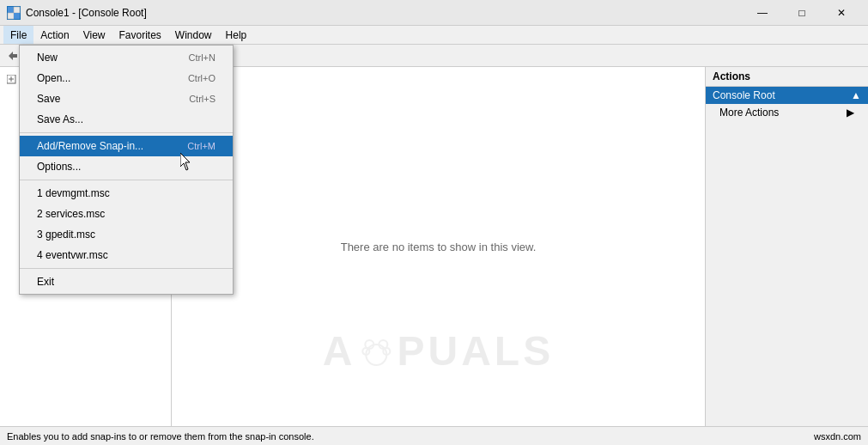 The width and height of the screenshot is (868, 445). What do you see at coordinates (434, 35) in the screenshot?
I see `menu-bar: File Action View Favorites Window Help` at bounding box center [434, 35].